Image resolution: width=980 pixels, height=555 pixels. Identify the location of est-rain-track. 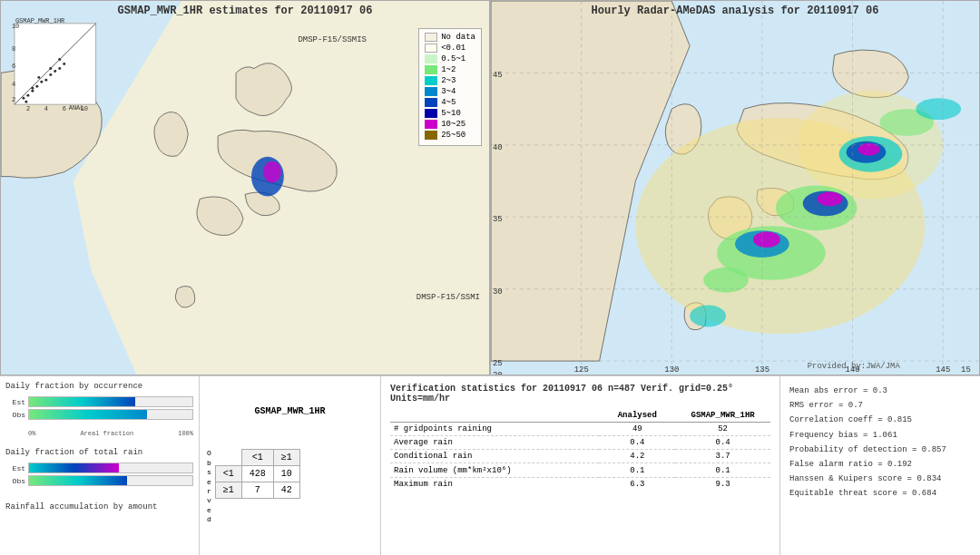
(111, 468).